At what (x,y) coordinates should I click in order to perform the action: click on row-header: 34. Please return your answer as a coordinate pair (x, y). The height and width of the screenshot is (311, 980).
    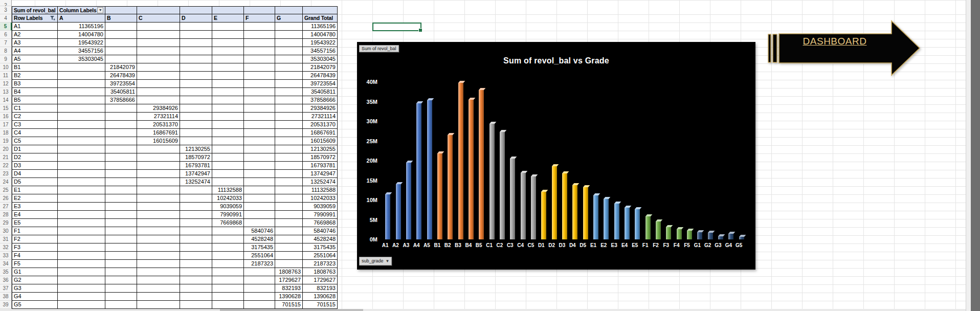
    Looking at the image, I should click on (6, 264).